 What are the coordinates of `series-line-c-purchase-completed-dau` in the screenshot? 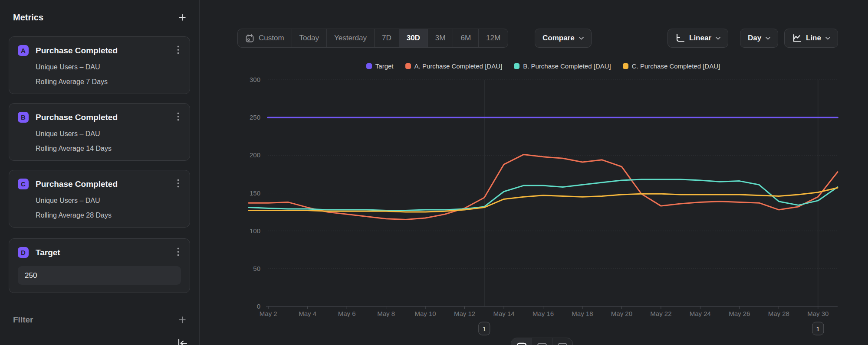 It's located at (543, 200).